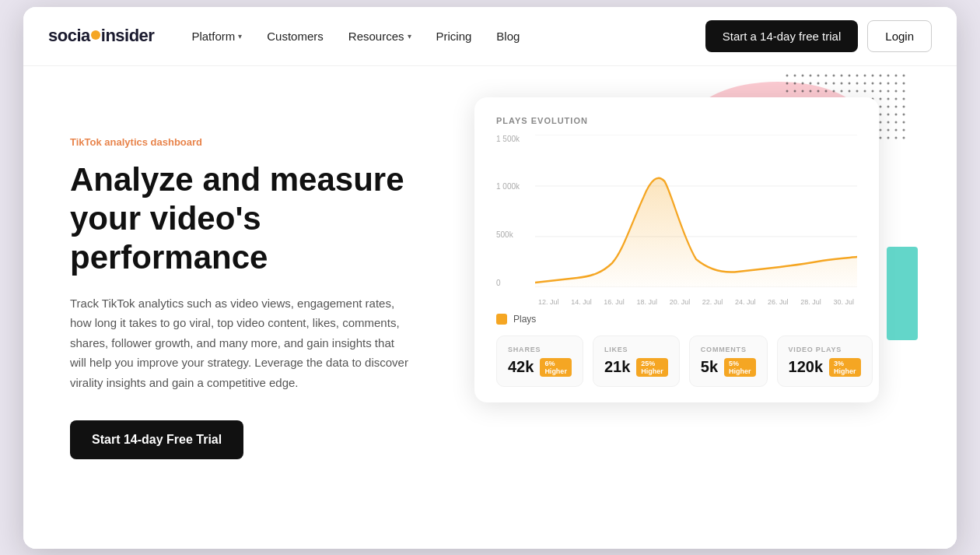 The width and height of the screenshot is (980, 555). What do you see at coordinates (696, 211) in the screenshot?
I see `chart-plot` at bounding box center [696, 211].